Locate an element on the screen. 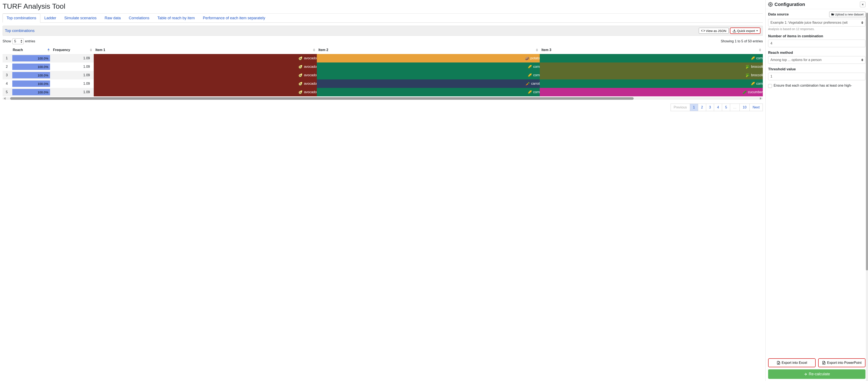  app-title: TURF Analysis Tool is located at coordinates (383, 6).